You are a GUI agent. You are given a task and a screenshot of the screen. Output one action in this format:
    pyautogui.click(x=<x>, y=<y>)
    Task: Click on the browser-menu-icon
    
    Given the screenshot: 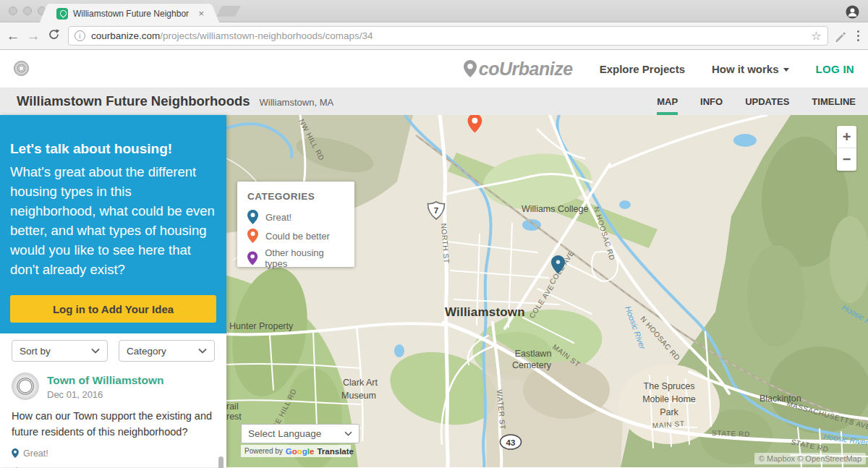 What is the action you would take?
    pyautogui.click(x=859, y=36)
    